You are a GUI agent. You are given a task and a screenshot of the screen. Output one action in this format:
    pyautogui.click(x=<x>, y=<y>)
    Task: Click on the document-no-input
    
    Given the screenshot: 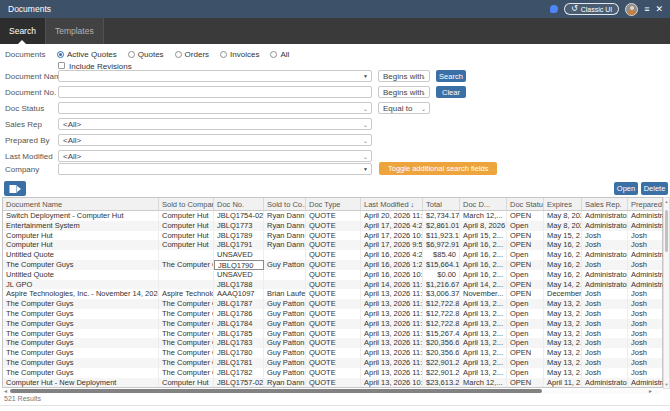 What is the action you would take?
    pyautogui.click(x=215, y=92)
    